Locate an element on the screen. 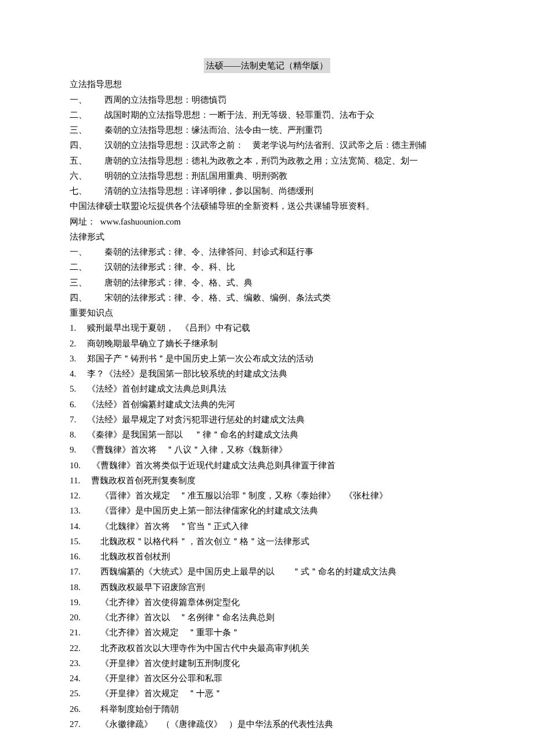  list-item: 25. 《开皇律》首次规定 ＂十恶＂ is located at coordinates (267, 693).